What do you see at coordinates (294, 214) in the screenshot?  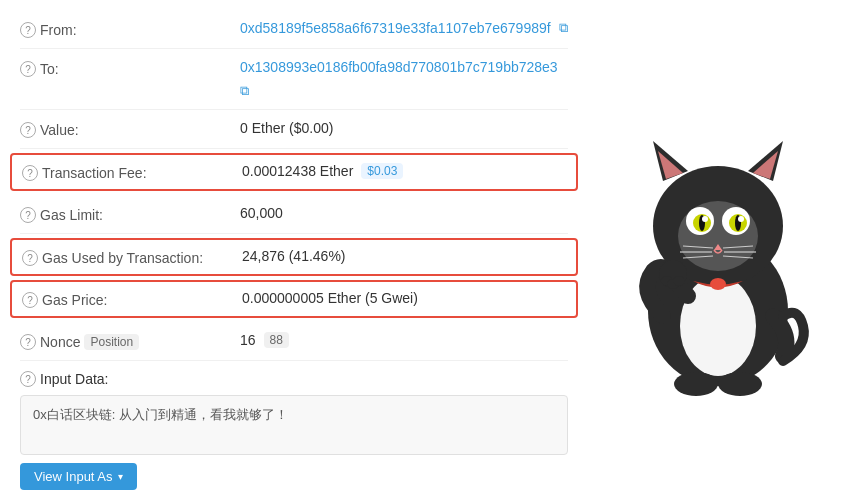 I see `gas-limit-row: ? Gas Limit: 60,000` at bounding box center [294, 214].